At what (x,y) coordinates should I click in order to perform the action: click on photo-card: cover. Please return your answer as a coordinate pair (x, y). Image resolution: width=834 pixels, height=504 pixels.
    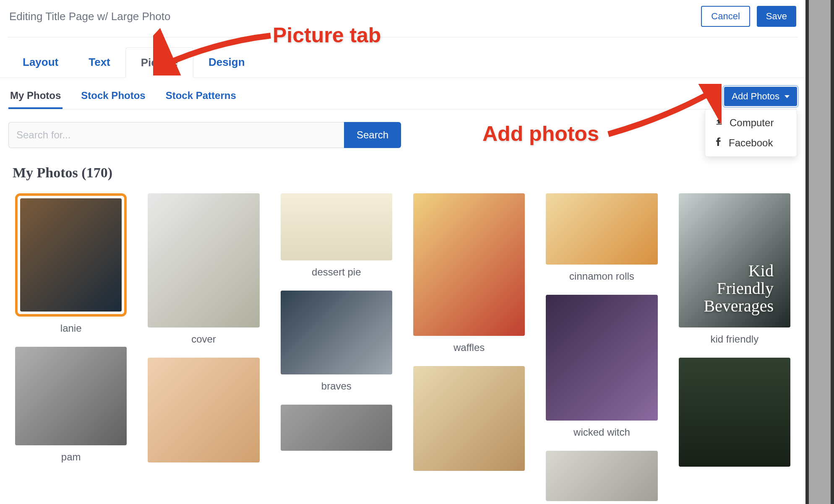
    Looking at the image, I should click on (203, 269).